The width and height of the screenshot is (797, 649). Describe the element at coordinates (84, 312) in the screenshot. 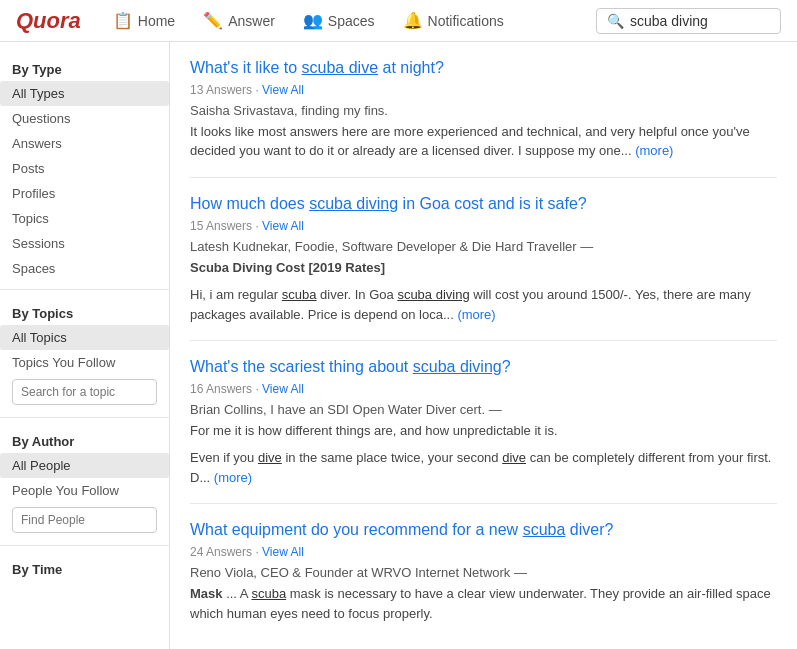

I see `by-topics-title: By Topics` at that location.